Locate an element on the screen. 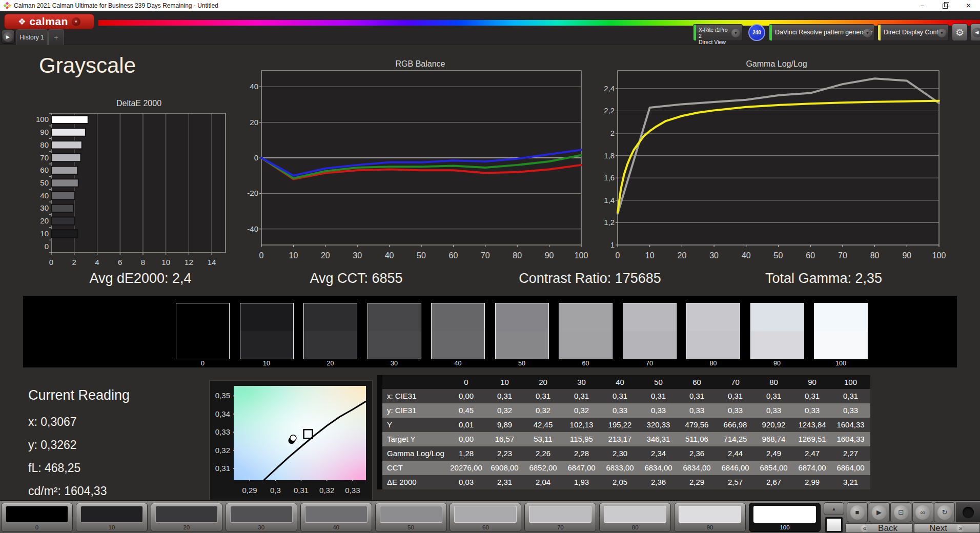 Image resolution: width=980 pixels, height=533 pixels. table-cell: 0,33 is located at coordinates (658, 411).